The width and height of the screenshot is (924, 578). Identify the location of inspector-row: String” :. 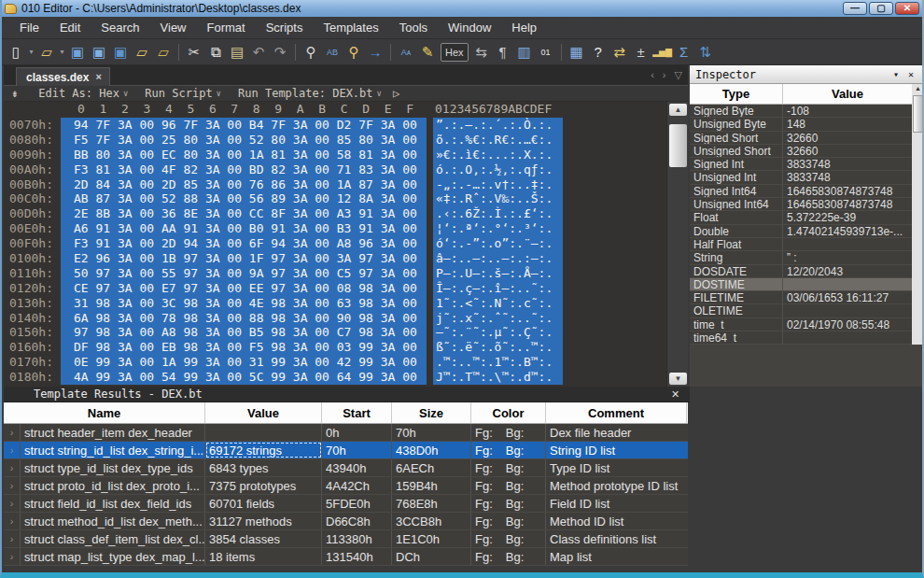
(801, 258).